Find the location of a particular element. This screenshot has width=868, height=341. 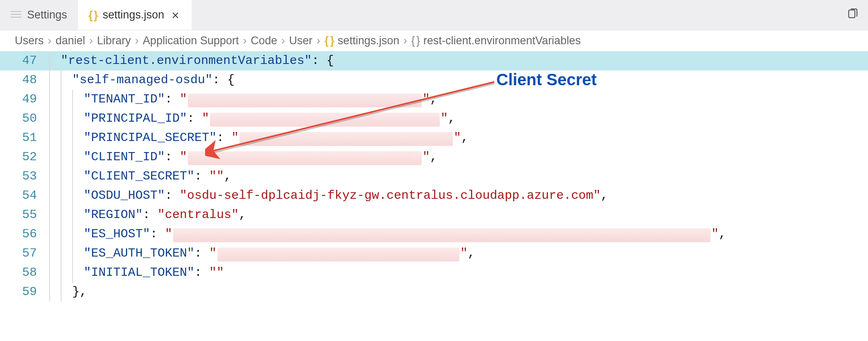

breadcrumb-segment: Users is located at coordinates (30, 41).